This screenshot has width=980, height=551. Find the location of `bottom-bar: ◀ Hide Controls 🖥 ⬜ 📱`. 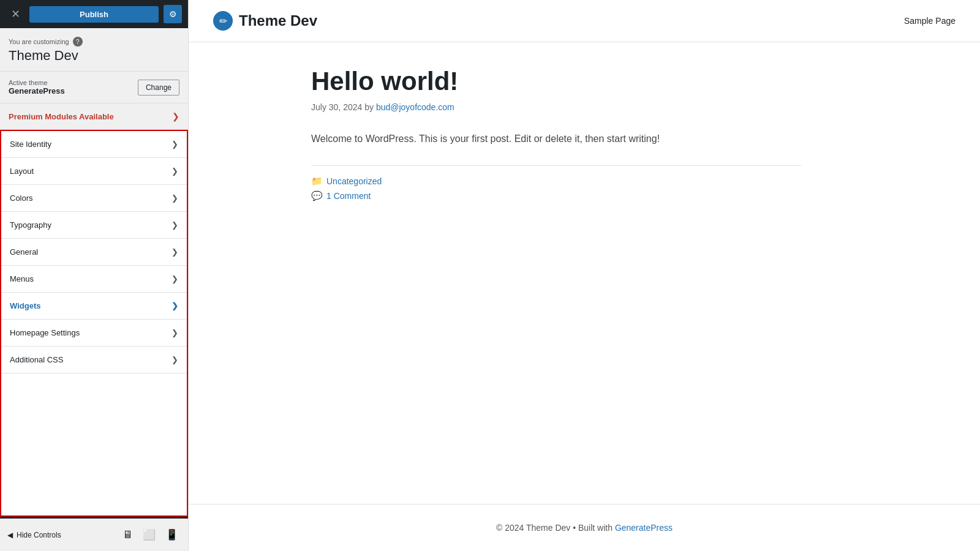

bottom-bar: ◀ Hide Controls 🖥 ⬜ 📱 is located at coordinates (94, 534).